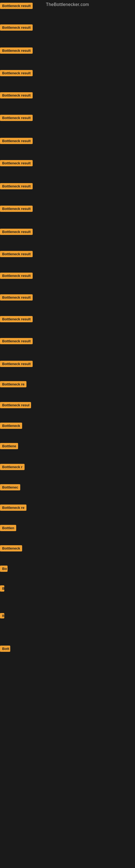  Describe the element at coordinates (8, 528) in the screenshot. I see `bottleneck-badge: Bottlen` at that location.